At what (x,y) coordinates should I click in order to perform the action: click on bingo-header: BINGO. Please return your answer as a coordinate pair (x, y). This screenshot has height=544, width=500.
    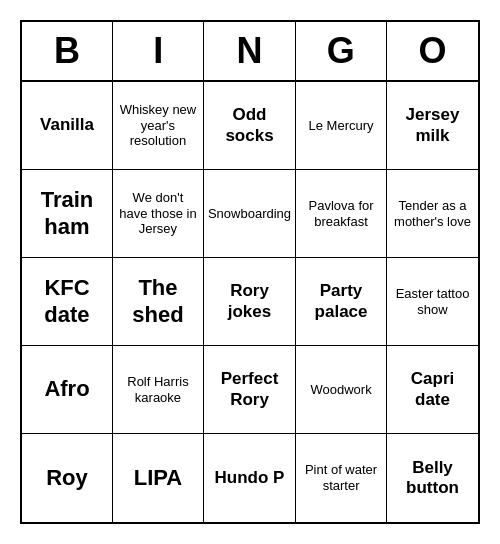
    Looking at the image, I should click on (250, 52).